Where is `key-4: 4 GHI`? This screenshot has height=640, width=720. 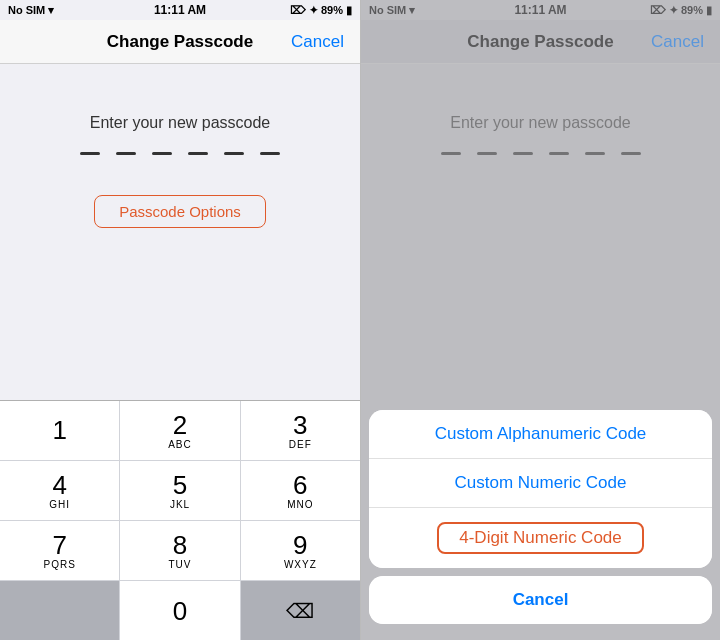 key-4: 4 GHI is located at coordinates (60, 490).